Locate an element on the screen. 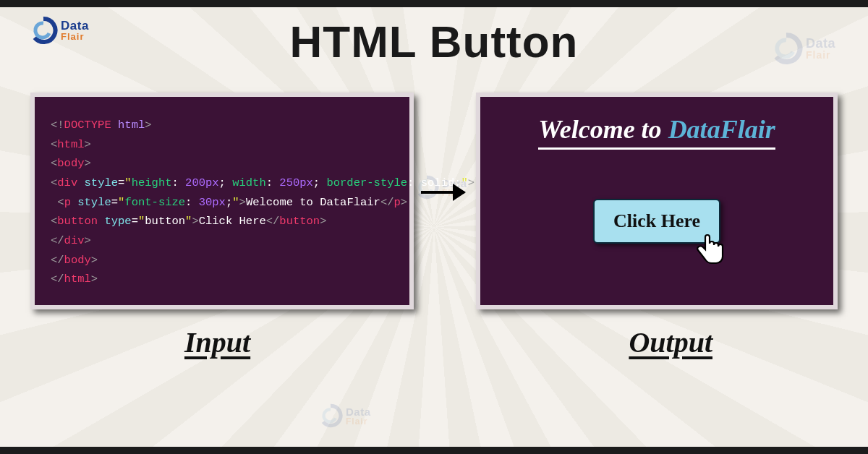  output-heading-prefix: Welcome to is located at coordinates (603, 129).